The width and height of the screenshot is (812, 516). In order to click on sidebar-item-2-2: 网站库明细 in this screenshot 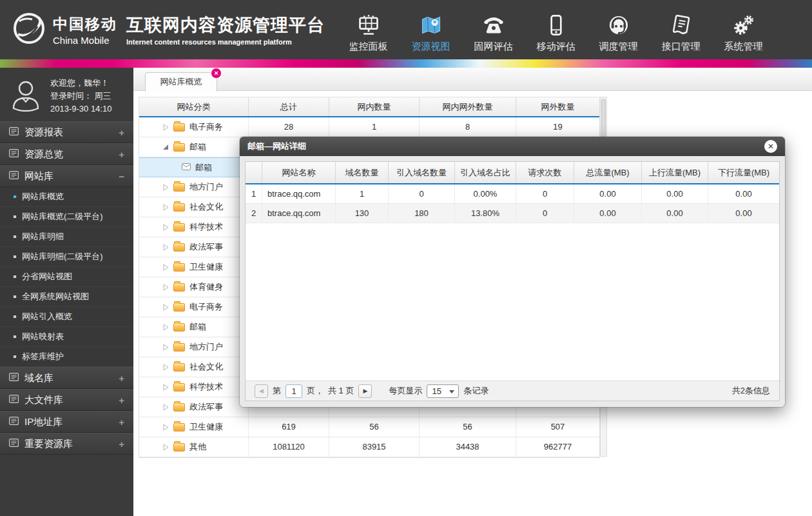, I will do `click(67, 237)`.